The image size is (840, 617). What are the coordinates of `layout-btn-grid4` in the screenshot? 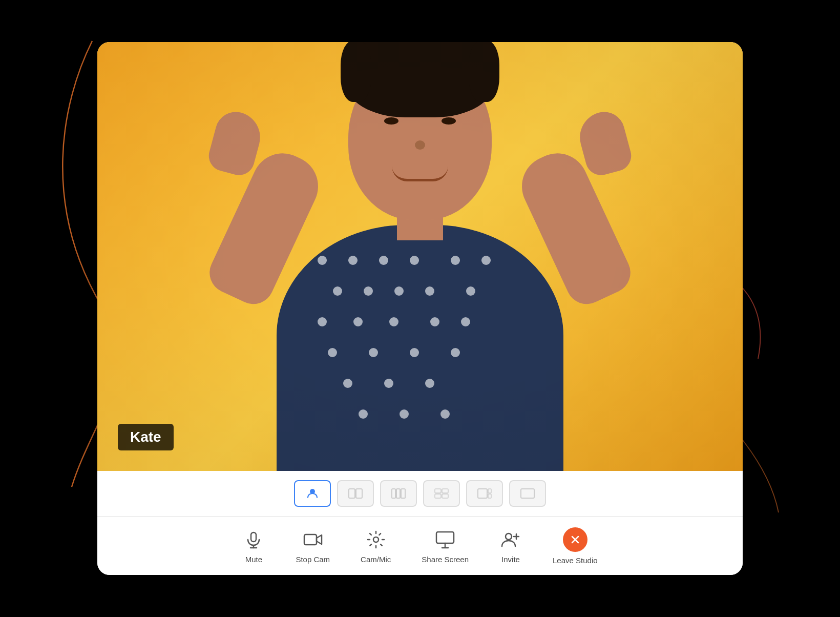 It's located at (442, 493).